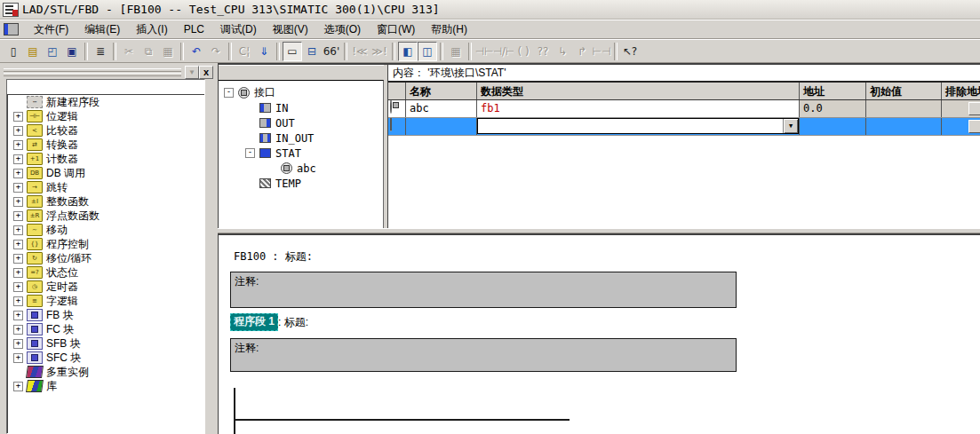 Image resolution: width=980 pixels, height=434 pixels. I want to click on interface-item-0: -接口, so click(300, 92).